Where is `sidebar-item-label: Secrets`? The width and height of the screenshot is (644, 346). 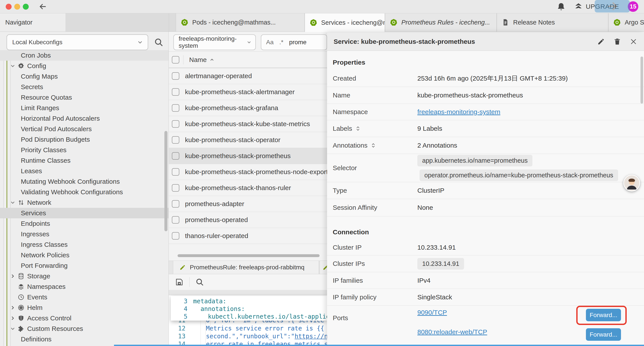
sidebar-item-label: Secrets is located at coordinates (32, 87).